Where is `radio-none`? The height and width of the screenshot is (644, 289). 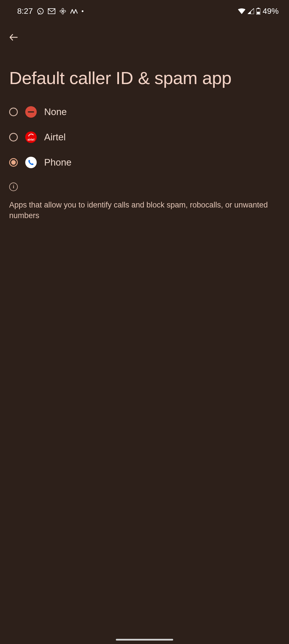 radio-none is located at coordinates (13, 112).